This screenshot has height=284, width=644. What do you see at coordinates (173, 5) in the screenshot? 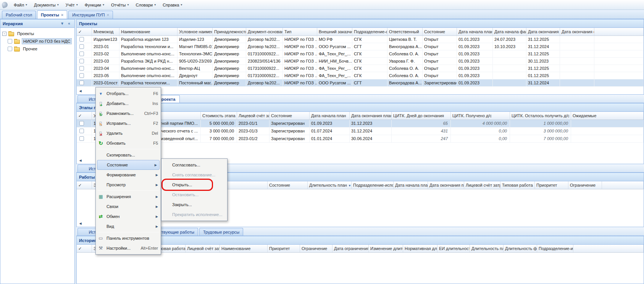
I see `menubar-item: Справка▾` at bounding box center [173, 5].